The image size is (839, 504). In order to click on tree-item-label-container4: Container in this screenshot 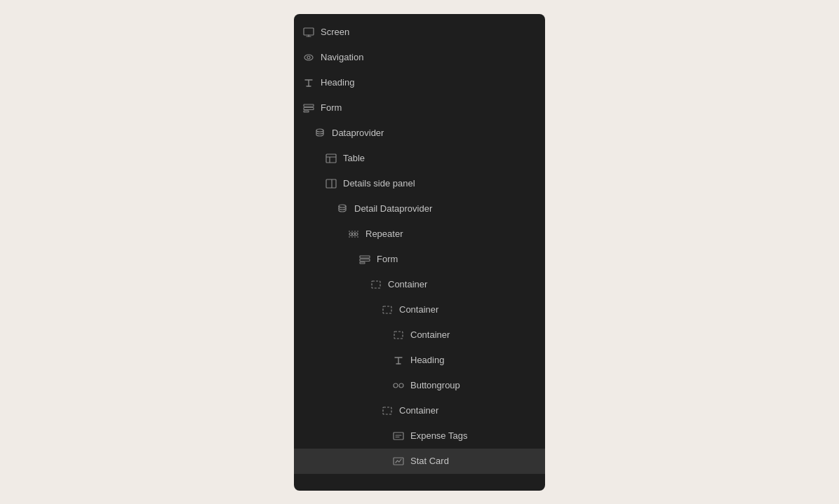, I will do `click(419, 411)`.